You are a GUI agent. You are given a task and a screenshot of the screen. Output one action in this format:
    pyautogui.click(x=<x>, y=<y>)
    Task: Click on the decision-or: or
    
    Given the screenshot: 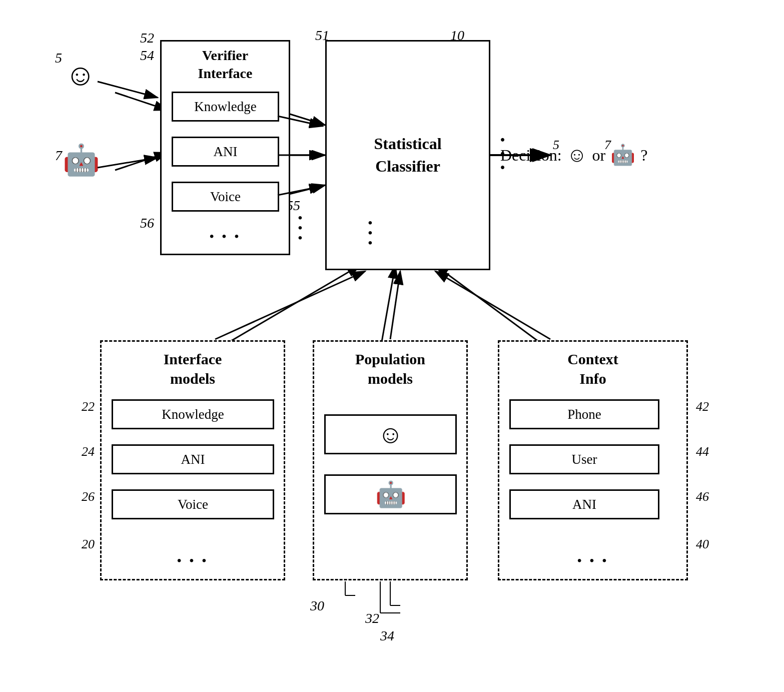 What is the action you would take?
    pyautogui.click(x=598, y=155)
    